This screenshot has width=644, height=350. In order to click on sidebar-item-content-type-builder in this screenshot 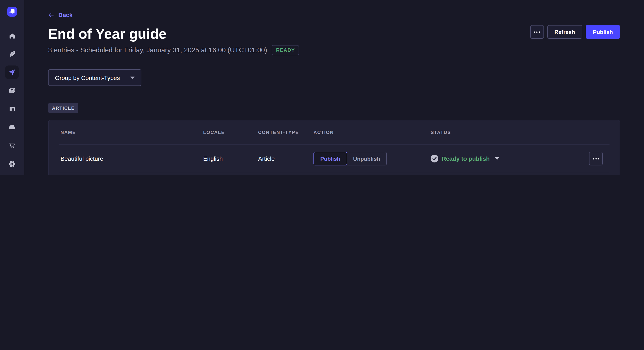, I will do `click(12, 109)`.